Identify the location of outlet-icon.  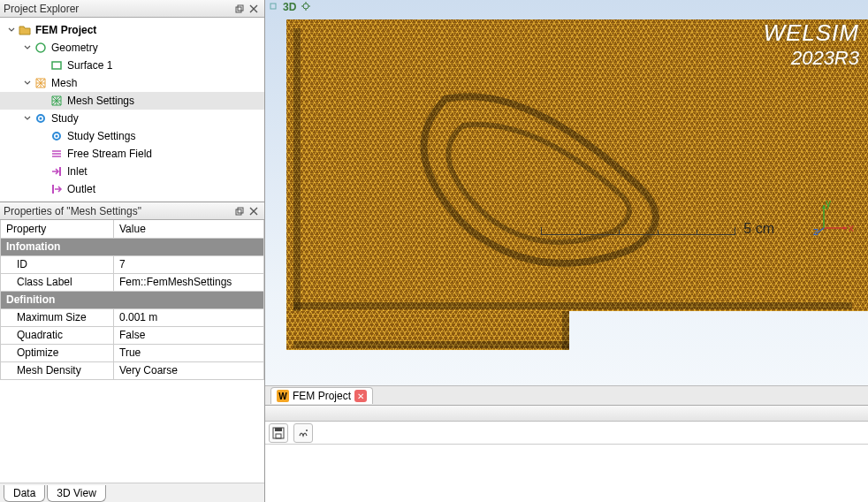
(57, 189).